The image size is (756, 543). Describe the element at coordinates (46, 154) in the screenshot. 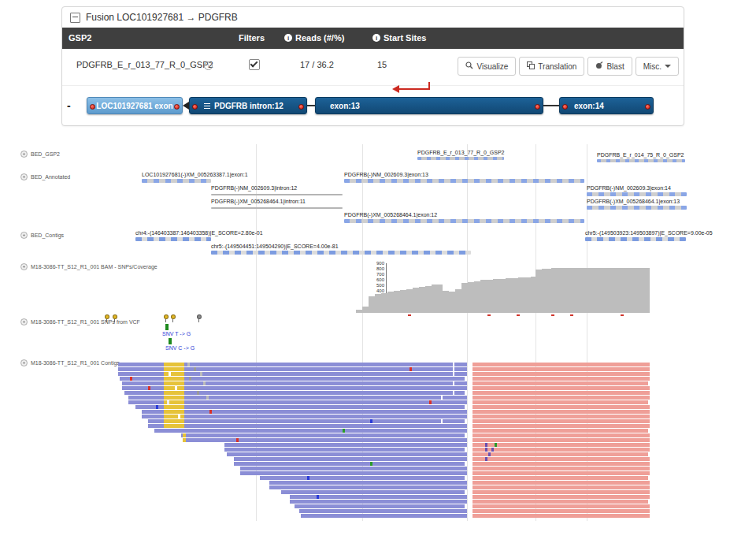

I see `track-name: BED_GSP2` at that location.